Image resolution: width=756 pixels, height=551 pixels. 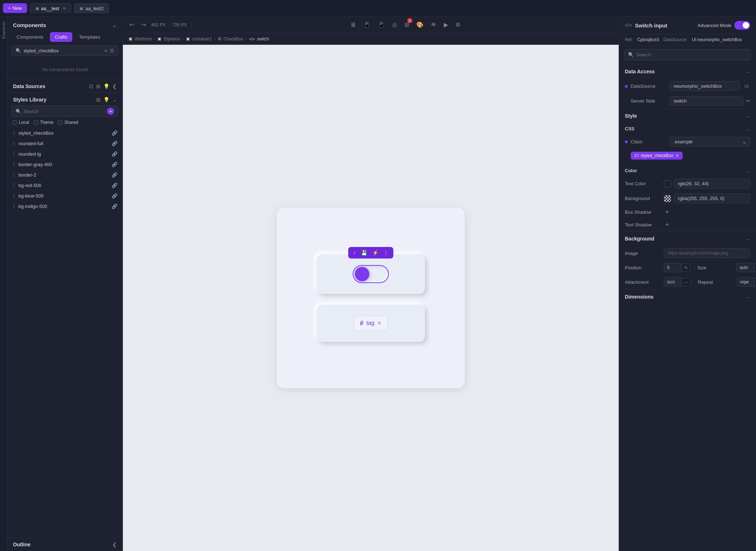 What do you see at coordinates (692, 55) in the screenshot?
I see `right-search-input` at bounding box center [692, 55].